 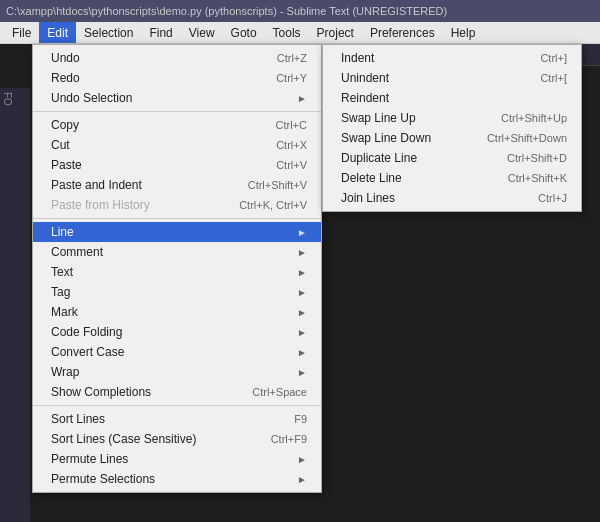 What do you see at coordinates (464, 32) in the screenshot?
I see `menu-help: Help` at bounding box center [464, 32].